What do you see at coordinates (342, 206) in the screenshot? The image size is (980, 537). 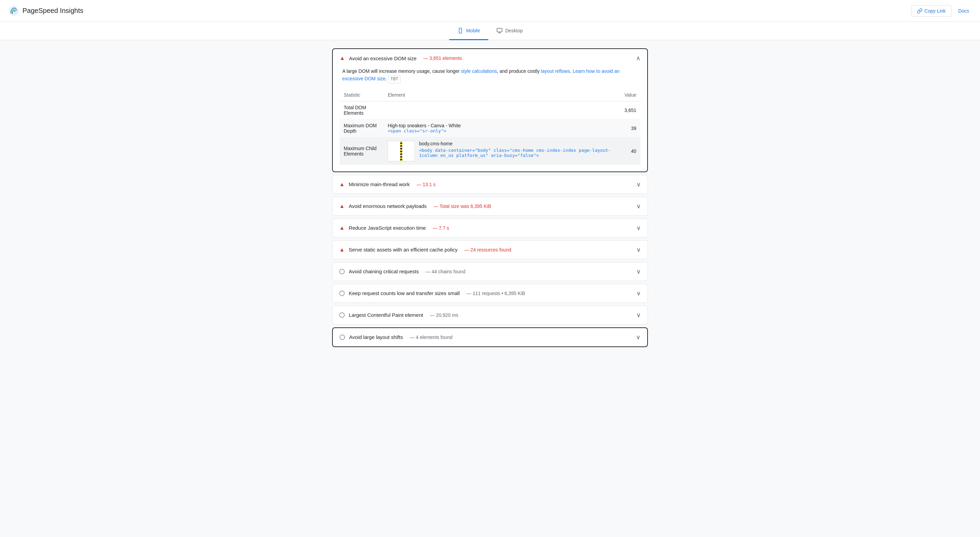 I see `error-icon-network-payloads: ▲` at bounding box center [342, 206].